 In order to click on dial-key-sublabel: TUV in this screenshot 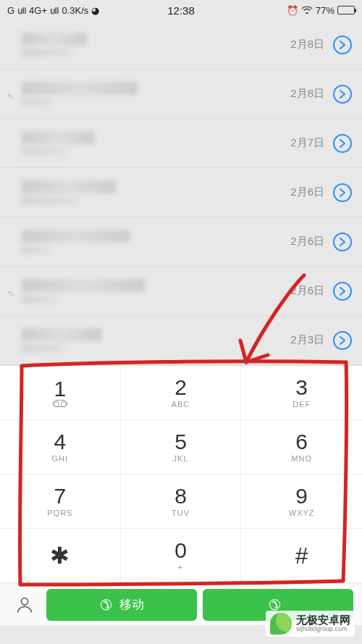, I will do `click(181, 513)`.